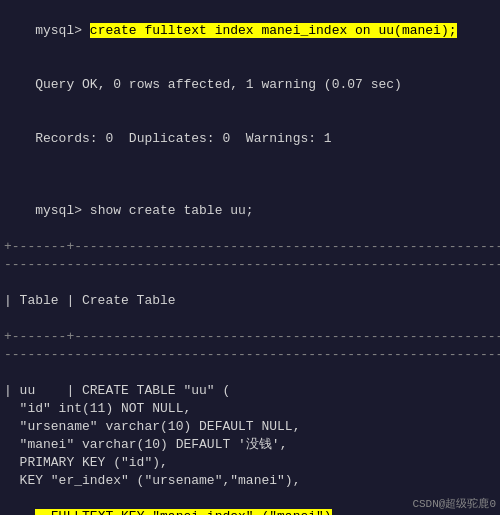 Image resolution: width=500 pixels, height=515 pixels. Describe the element at coordinates (250, 409) in the screenshot. I see `table-row-15: "id" int(11) NOT NULL,` at that location.